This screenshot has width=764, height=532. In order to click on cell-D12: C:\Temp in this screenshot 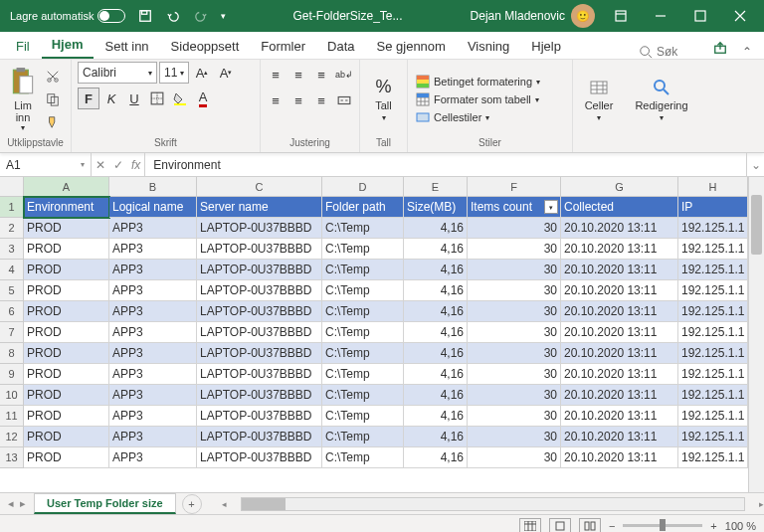, I will do `click(363, 438)`.